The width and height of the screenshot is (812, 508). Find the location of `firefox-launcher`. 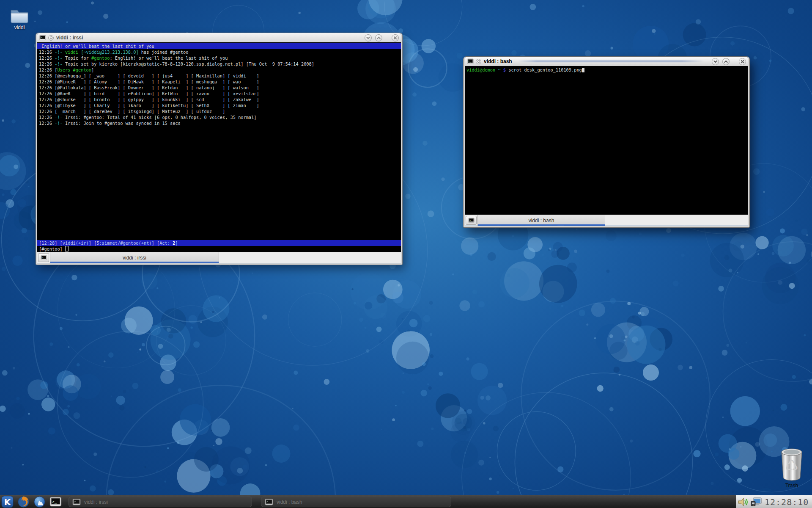

firefox-launcher is located at coordinates (24, 502).